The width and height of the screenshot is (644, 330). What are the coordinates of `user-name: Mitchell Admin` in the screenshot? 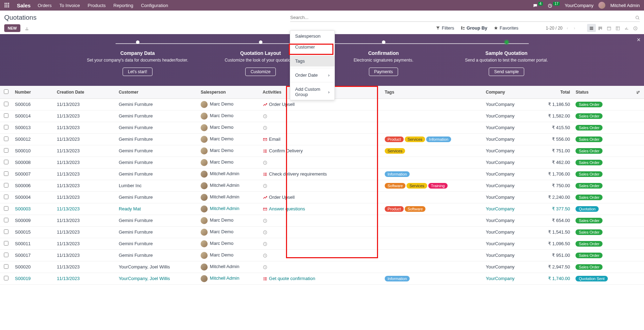 It's located at (625, 6).